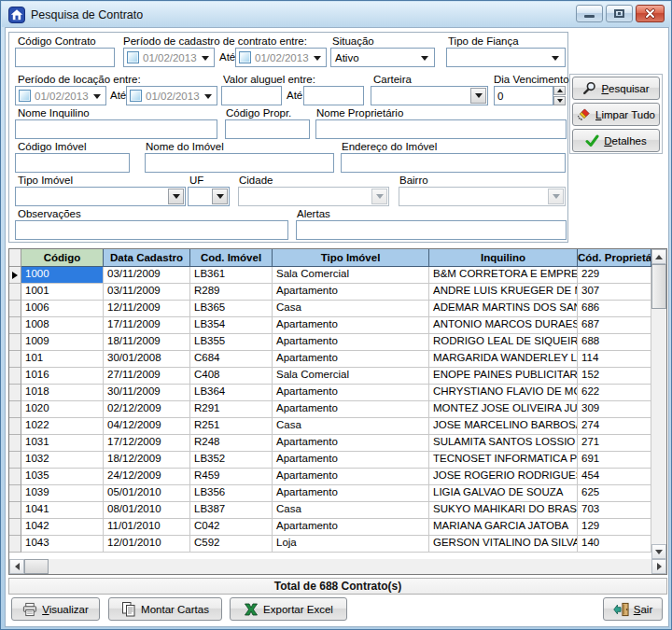 This screenshot has height=630, width=672. I want to click on close-button, so click(650, 13).